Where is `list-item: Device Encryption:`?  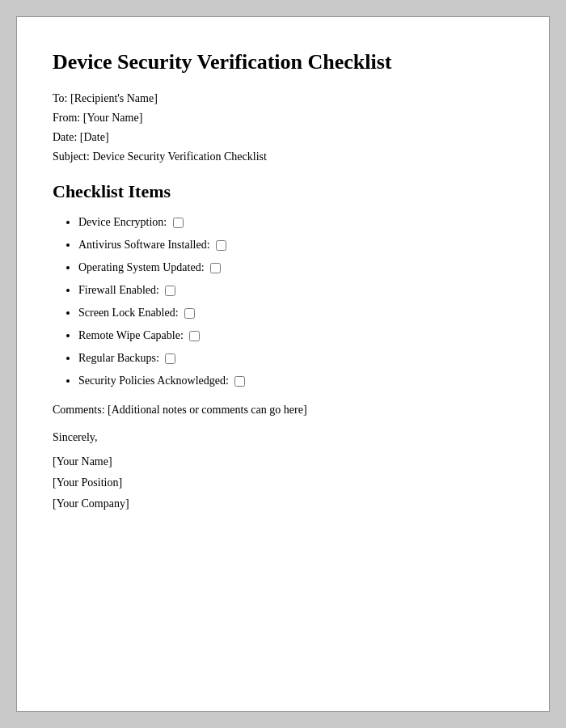 list-item: Device Encryption: is located at coordinates (296, 222).